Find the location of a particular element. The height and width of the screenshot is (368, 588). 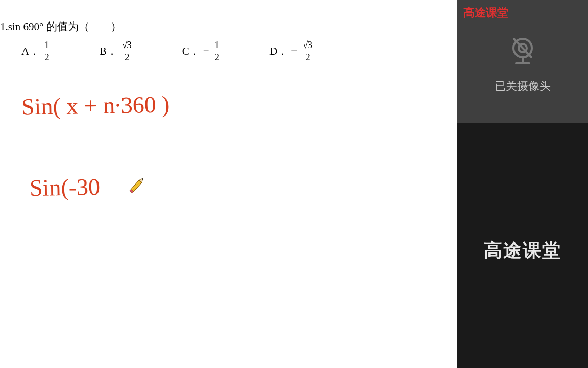

camera-box: 高途课堂 已关摄像头 is located at coordinates (523, 61).